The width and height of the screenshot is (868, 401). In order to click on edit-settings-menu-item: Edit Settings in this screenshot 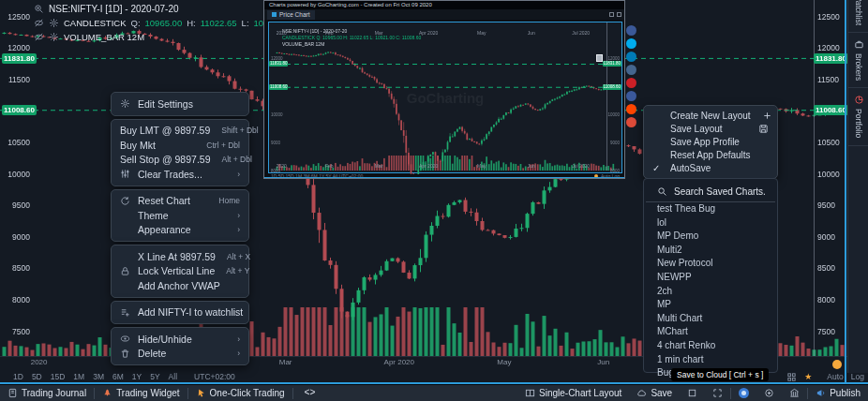, I will do `click(180, 104)`.